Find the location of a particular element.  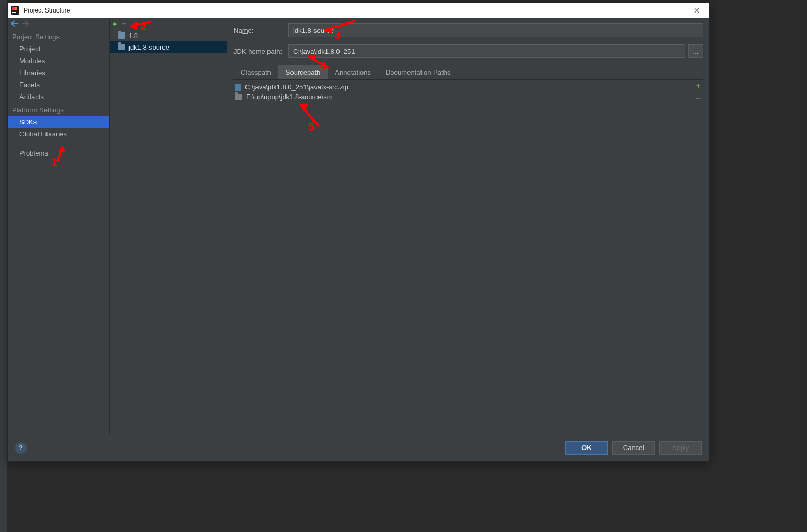

help-button: ? is located at coordinates (21, 448).